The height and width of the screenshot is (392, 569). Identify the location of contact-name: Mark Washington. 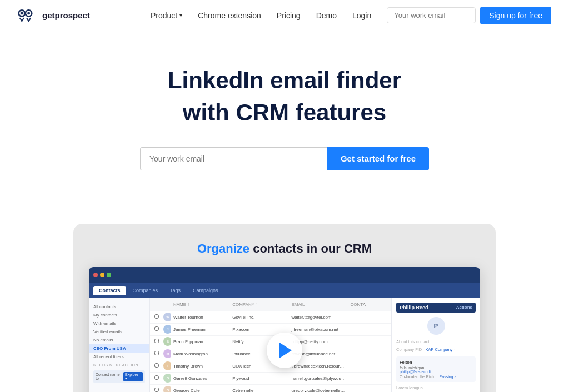
(201, 354).